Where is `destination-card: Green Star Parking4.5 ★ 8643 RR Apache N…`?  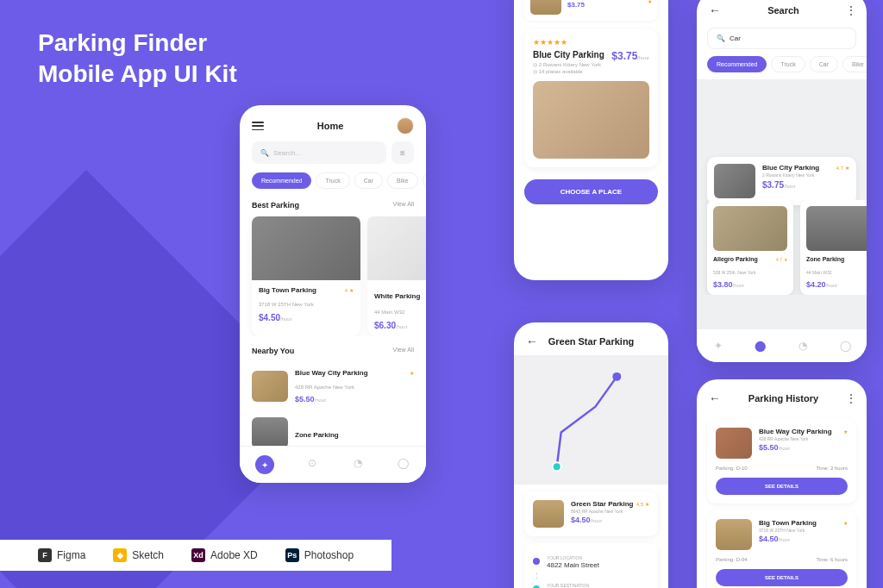
destination-card: Green Star Parking4.5 ★ 8643 RR Apache N… is located at coordinates (592, 514).